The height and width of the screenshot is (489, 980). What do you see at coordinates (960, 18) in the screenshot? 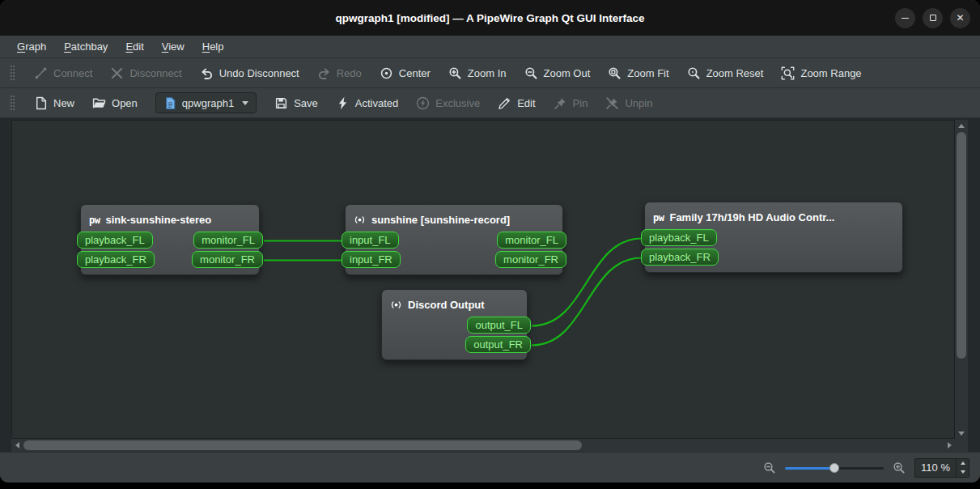
I see `close-button: ✕` at bounding box center [960, 18].